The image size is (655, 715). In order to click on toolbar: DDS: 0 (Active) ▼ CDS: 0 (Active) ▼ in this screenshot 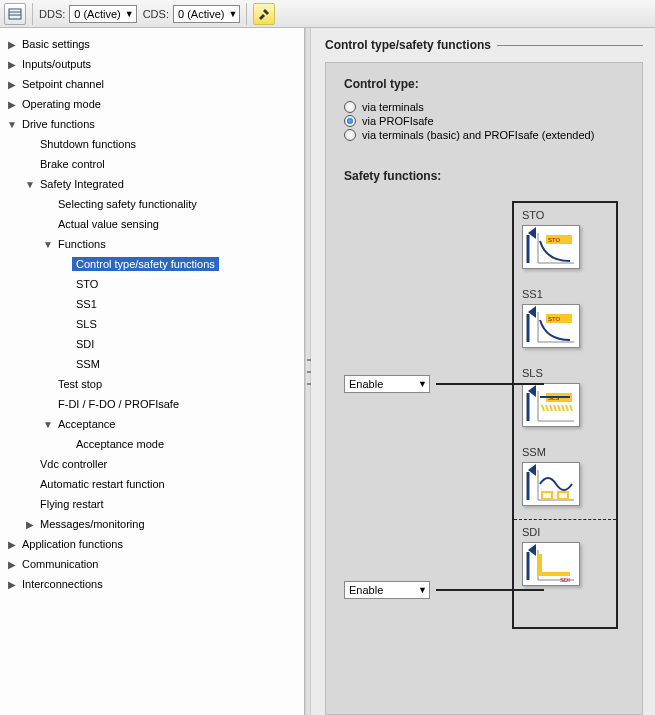, I will do `click(328, 14)`.